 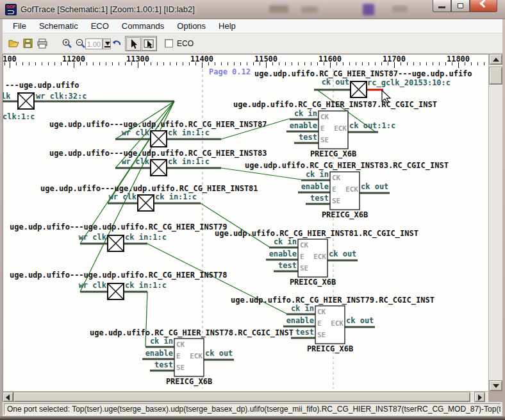 What do you see at coordinates (108, 44) in the screenshot?
I see `apply-zoom-icon` at bounding box center [108, 44].